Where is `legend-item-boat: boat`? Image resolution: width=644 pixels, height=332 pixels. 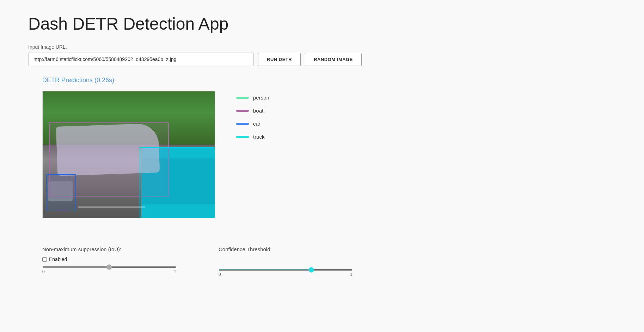 legend-item-boat: boat is located at coordinates (253, 111).